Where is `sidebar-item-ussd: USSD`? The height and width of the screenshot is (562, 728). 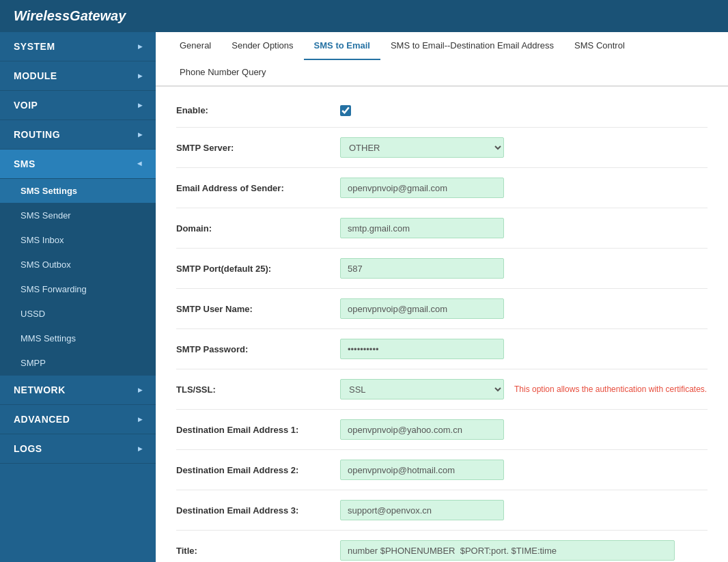
sidebar-item-ussd: USSD is located at coordinates (78, 314).